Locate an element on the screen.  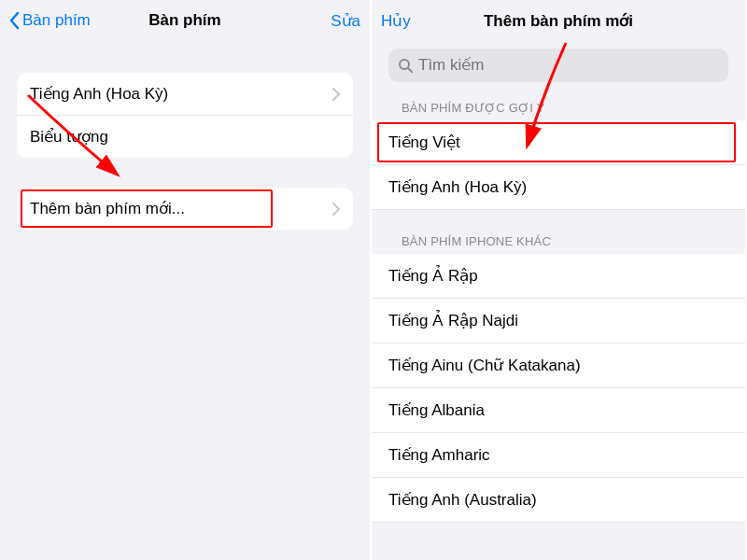
add-keyboard-group: Thêm bàn phím mới... is located at coordinates (185, 209).